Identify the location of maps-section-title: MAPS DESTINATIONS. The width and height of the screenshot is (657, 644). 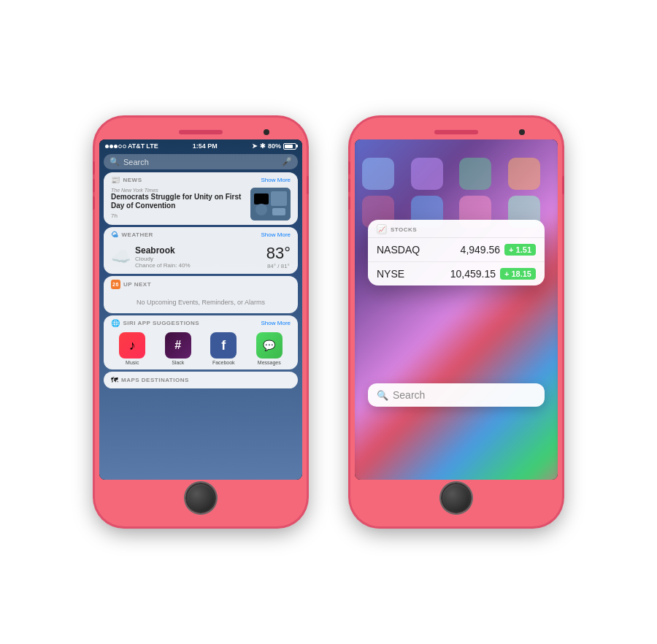
(155, 380).